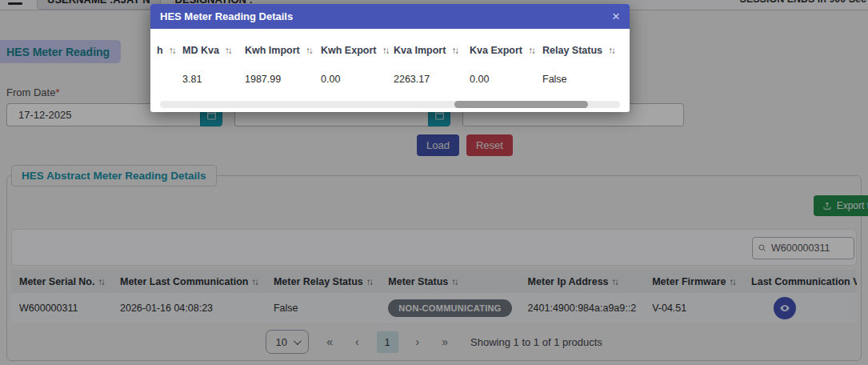 The width and height of the screenshot is (868, 365). What do you see at coordinates (226, 16) in the screenshot?
I see `modal-title: HES Meter Reading Details` at bounding box center [226, 16].